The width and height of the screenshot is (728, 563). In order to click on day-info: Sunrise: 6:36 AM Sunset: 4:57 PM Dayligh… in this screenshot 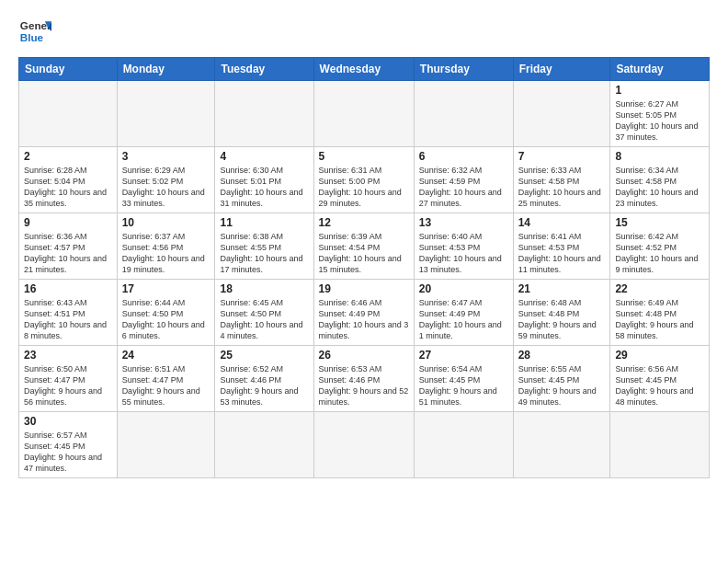, I will do `click(68, 254)`.